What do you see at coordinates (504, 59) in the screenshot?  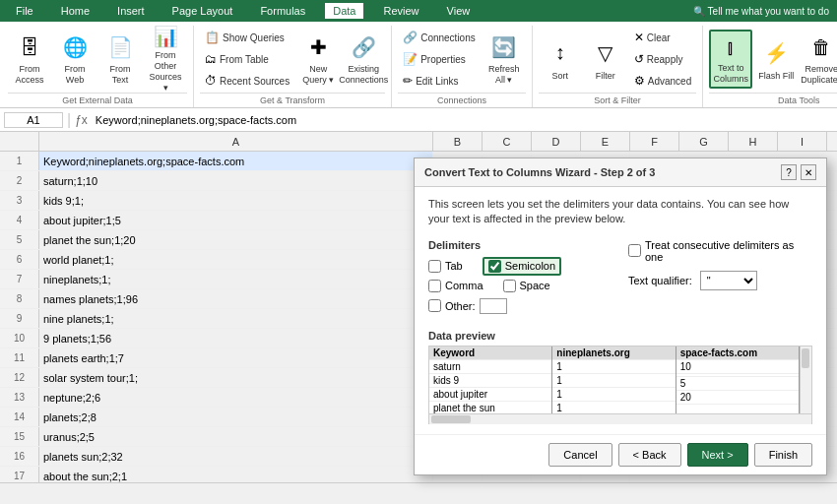 I see `refresh-all-button: 🔄 Refresh All ▾` at bounding box center [504, 59].